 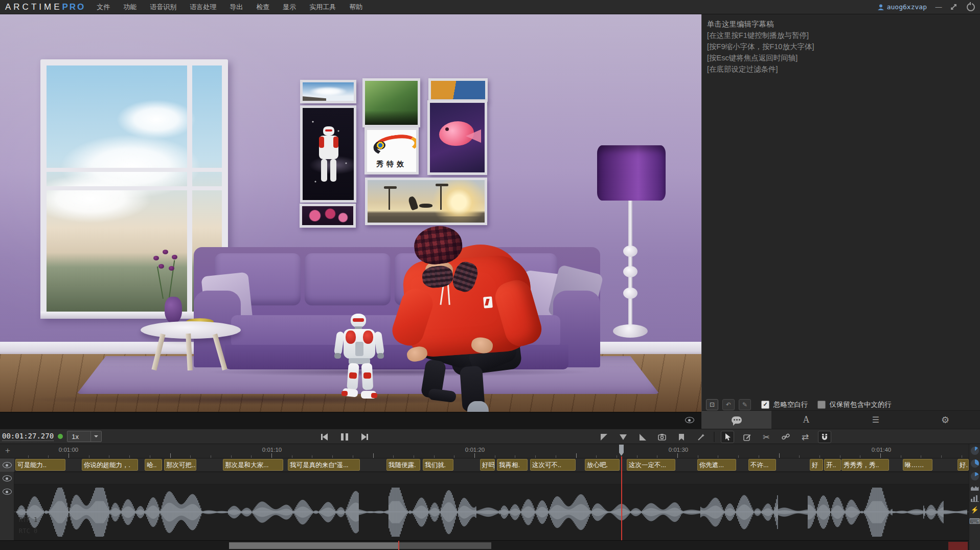 What do you see at coordinates (328, 92) in the screenshot?
I see `wall-frame-clouds` at bounding box center [328, 92].